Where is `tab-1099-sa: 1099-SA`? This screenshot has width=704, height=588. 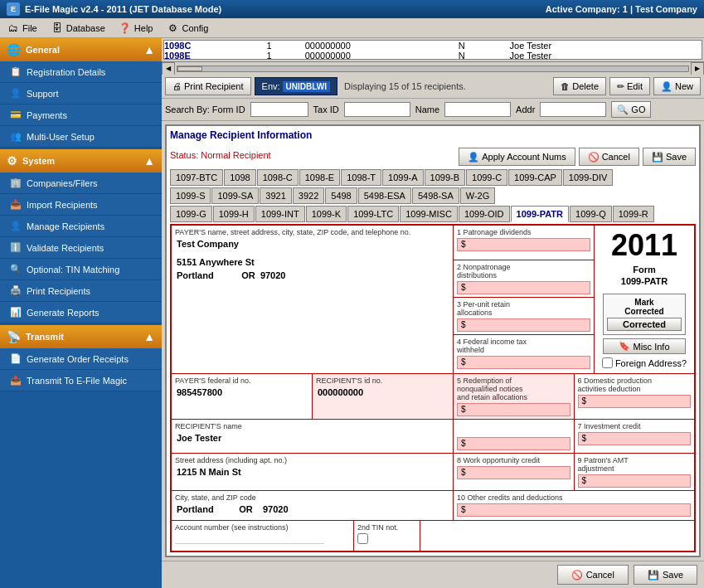 tab-1099-sa: 1099-SA is located at coordinates (235, 196).